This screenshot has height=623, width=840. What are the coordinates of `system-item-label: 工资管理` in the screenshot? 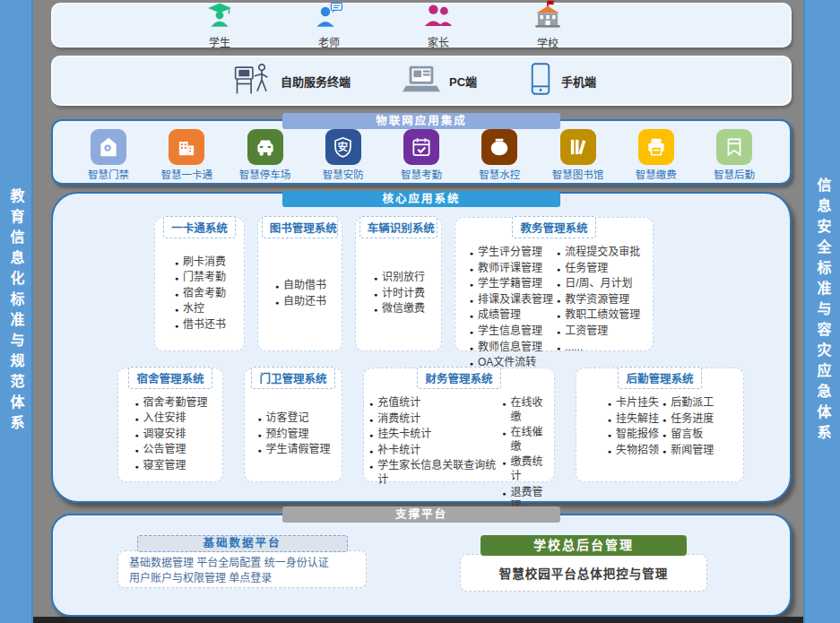 It's located at (586, 332).